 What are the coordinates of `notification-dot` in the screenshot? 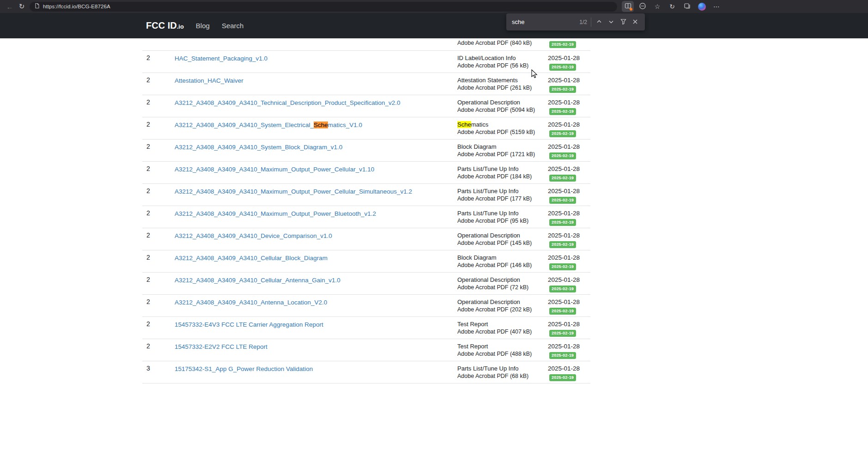 It's located at (631, 9).